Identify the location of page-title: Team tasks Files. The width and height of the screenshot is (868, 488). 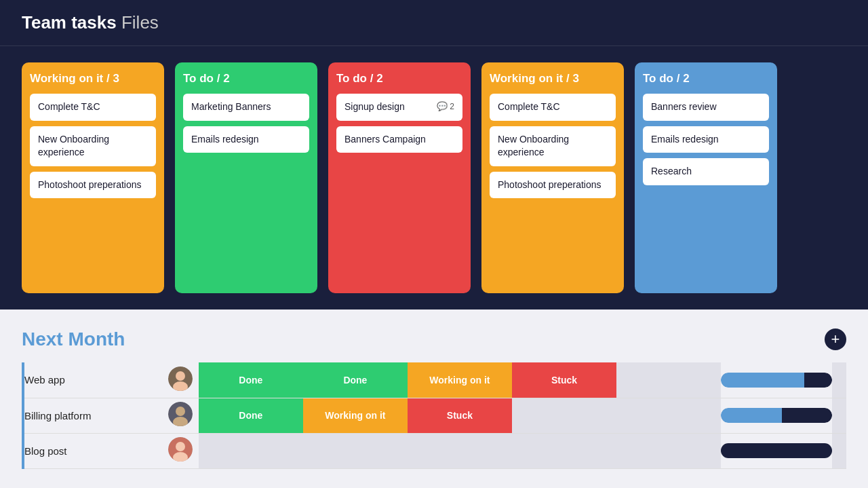
(434, 23).